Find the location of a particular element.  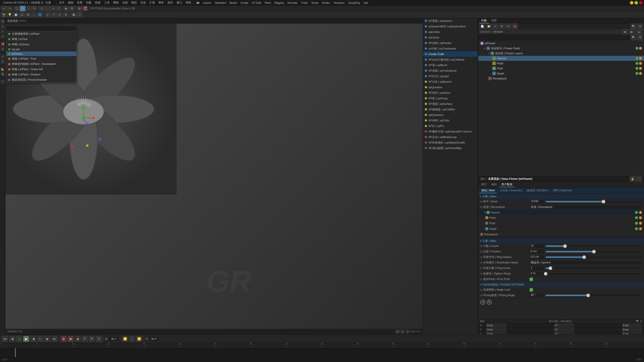

sidebar-move-icon: ✛ is located at coordinates (3, 26).